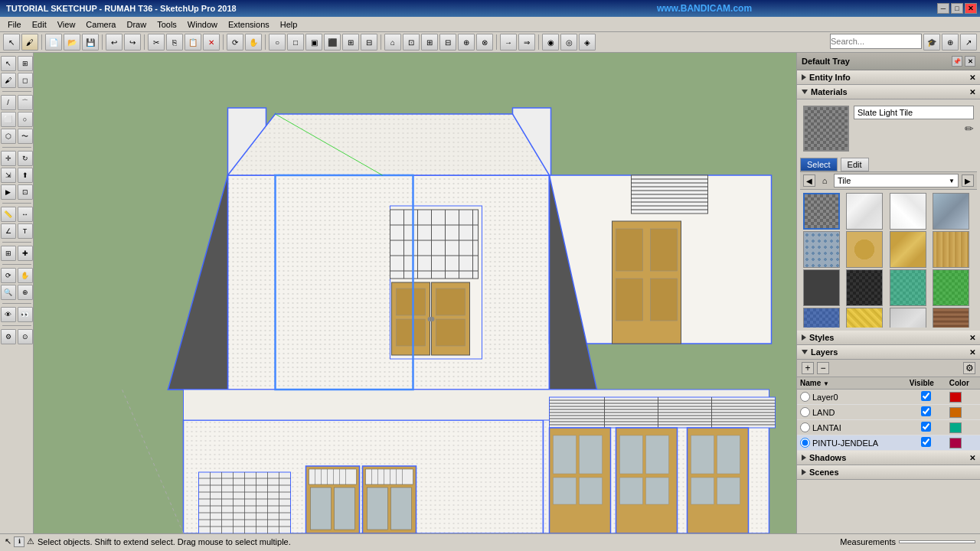 This screenshot has height=551, width=980. What do you see at coordinates (25, 175) in the screenshot?
I see `tool-pushpull-btn: ⬆` at bounding box center [25, 175].